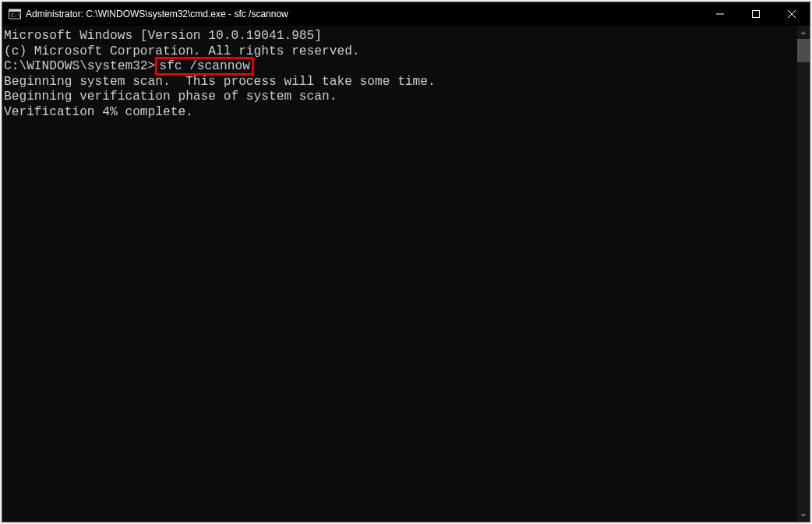 The image size is (812, 524). What do you see at coordinates (756, 14) in the screenshot?
I see `window-controls` at bounding box center [756, 14].